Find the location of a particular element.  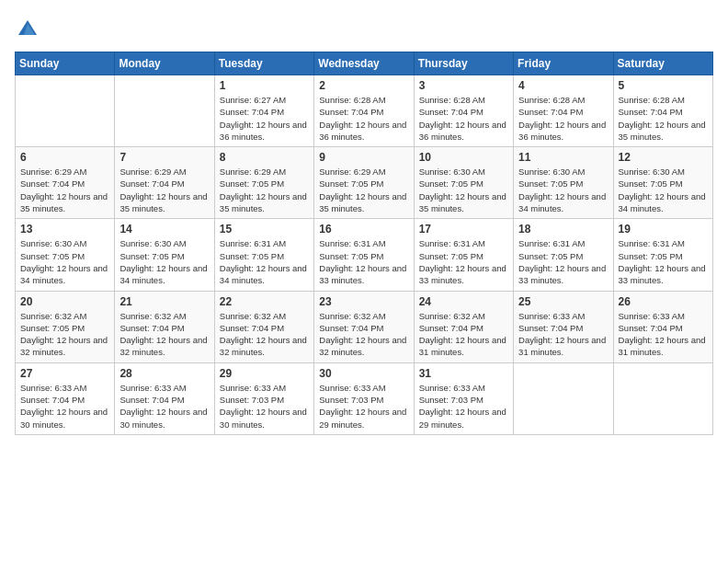

day-cell: 7Sunrise: 6:29 AM Sunset: 7:04 PM Daylig… is located at coordinates (165, 183).